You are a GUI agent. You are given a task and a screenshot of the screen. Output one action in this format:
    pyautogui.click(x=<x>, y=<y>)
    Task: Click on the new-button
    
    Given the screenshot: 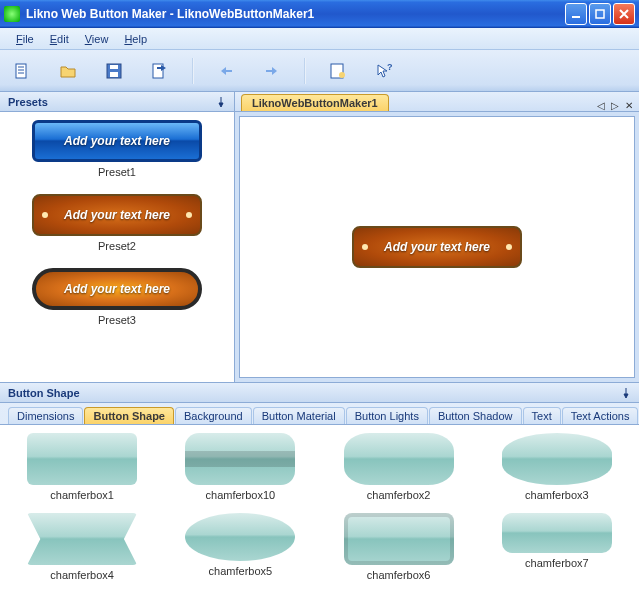 What is the action you would take?
    pyautogui.click(x=22, y=71)
    